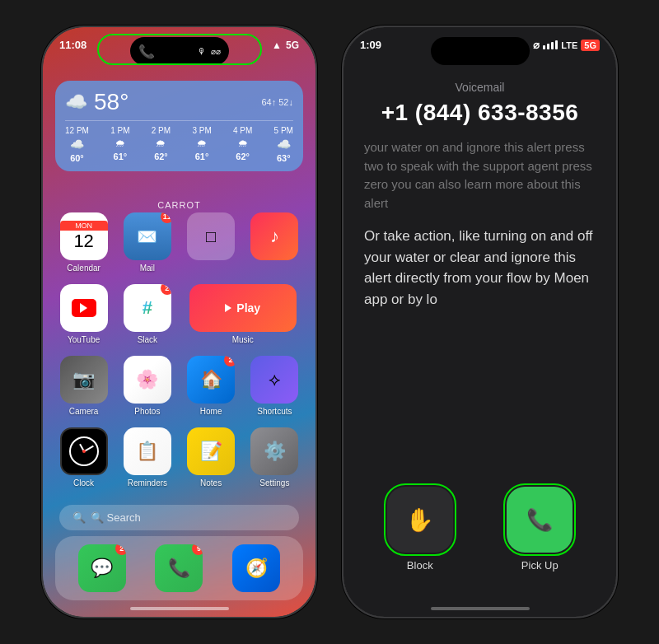  What do you see at coordinates (84, 308) in the screenshot?
I see `yt-play-icon` at bounding box center [84, 308].